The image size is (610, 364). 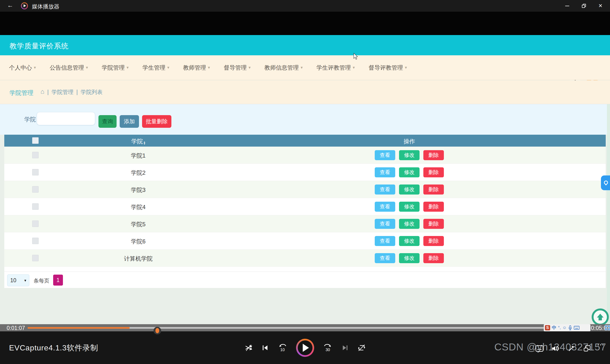 What do you see at coordinates (305, 190) in the screenshot?
I see `table-row: 学院3 查看修改删除` at bounding box center [305, 190].